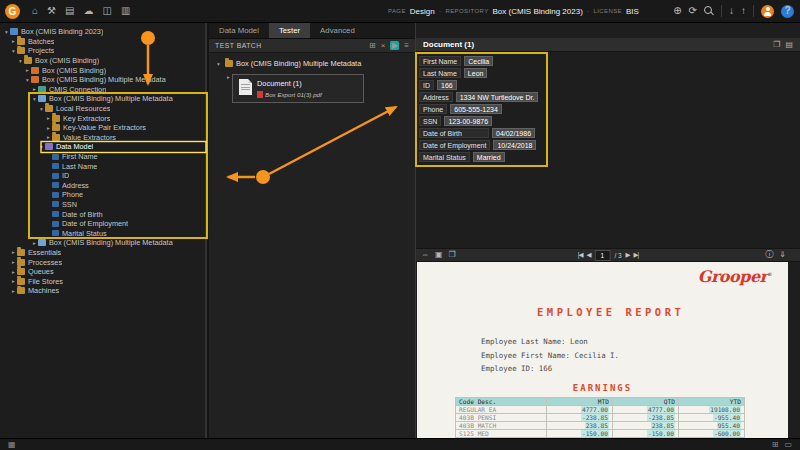  What do you see at coordinates (476, 109) in the screenshot?
I see `field-value-input: 605-555-1234` at bounding box center [476, 109].